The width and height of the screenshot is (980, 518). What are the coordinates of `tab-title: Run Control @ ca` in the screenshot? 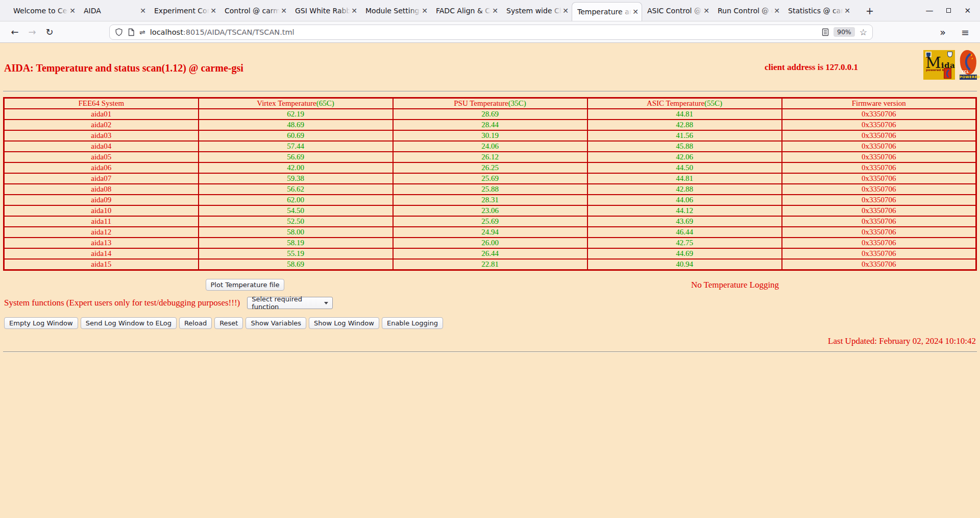 It's located at (745, 11).